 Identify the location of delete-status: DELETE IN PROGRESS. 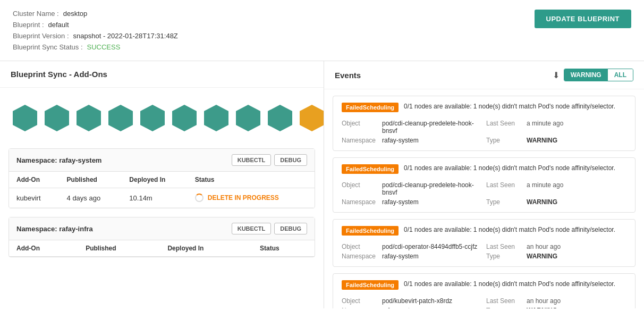
(251, 198).